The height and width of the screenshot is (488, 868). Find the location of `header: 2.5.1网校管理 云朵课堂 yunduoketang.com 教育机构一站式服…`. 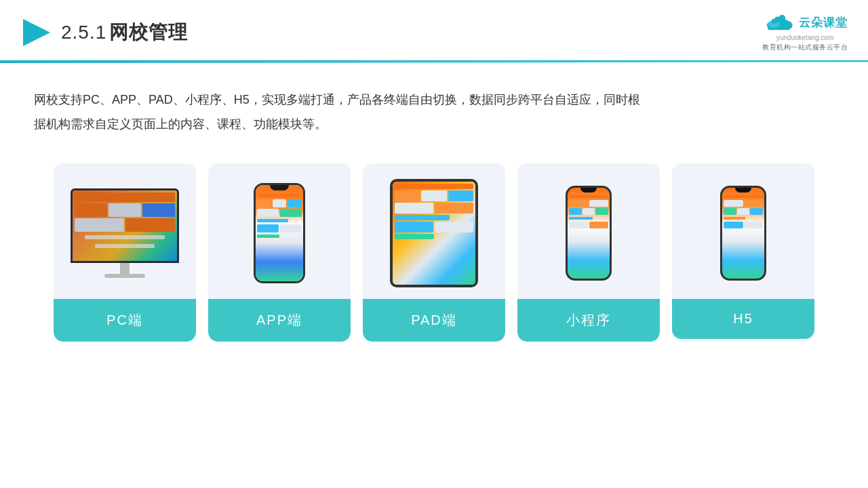

header: 2.5.1网校管理 云朵课堂 yunduoketang.com 教育机构一站式服… is located at coordinates (434, 31).